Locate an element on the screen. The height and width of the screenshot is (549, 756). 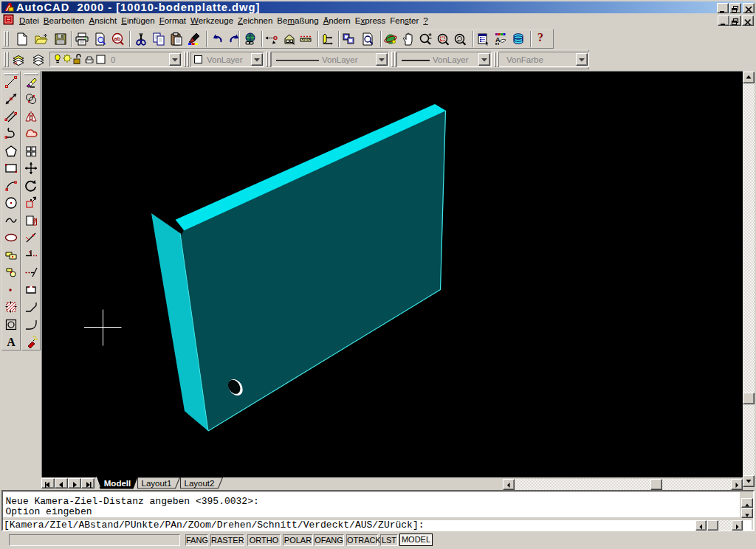
svg-text: Layout2 is located at coordinates (199, 483).